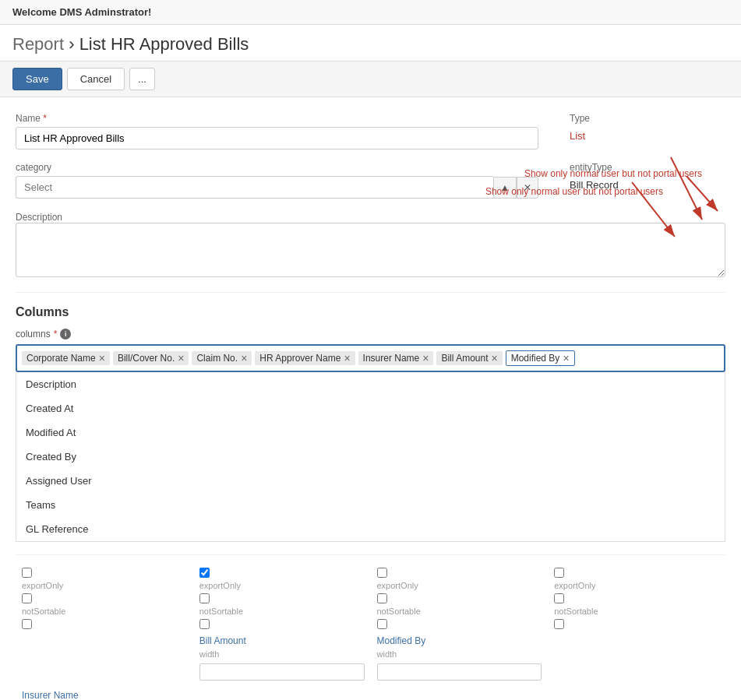  Describe the element at coordinates (460, 624) in the screenshot. I see `column-item-3: exportOnly notSortable Modified By width` at that location.